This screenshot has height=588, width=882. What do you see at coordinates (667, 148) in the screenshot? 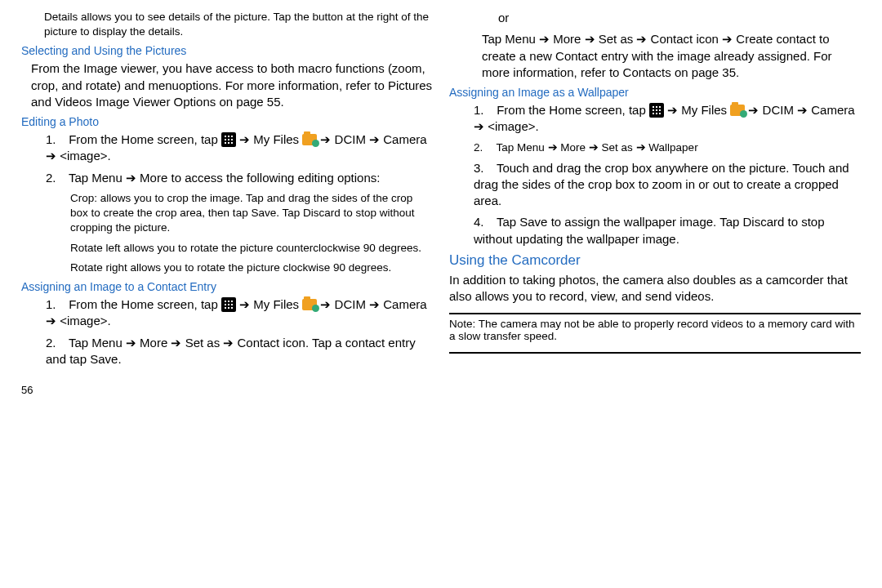
I see `wallpaper-step-2: 2. Tap Menu ➔ More ➔ Set as ➔ Wallpaper` at bounding box center [667, 148].